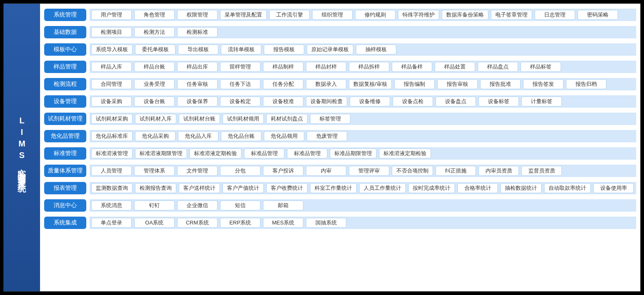 Image resolution: width=644 pixels, height=295 pixels. Describe the element at coordinates (340, 136) in the screenshot. I see `module-row: 危化品管理危化品标准库危化品采购危化品入库危化品台账危化品领用危废管理` at that location.